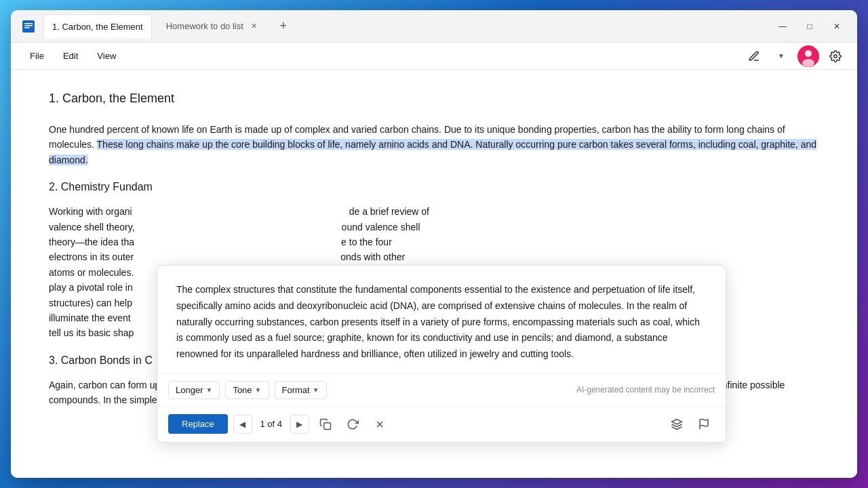  What do you see at coordinates (301, 390) in the screenshot?
I see `format-dropdown: Format ▼` at bounding box center [301, 390].